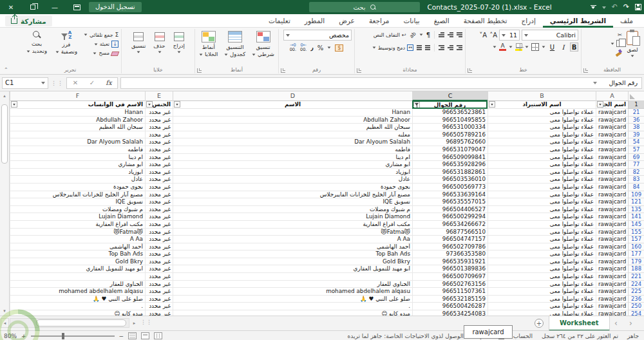 This screenshot has width=644, height=340. What do you see at coordinates (292, 225) in the screenshot?
I see `cell-name: مكتب افراغ العقارية` at bounding box center [292, 225].